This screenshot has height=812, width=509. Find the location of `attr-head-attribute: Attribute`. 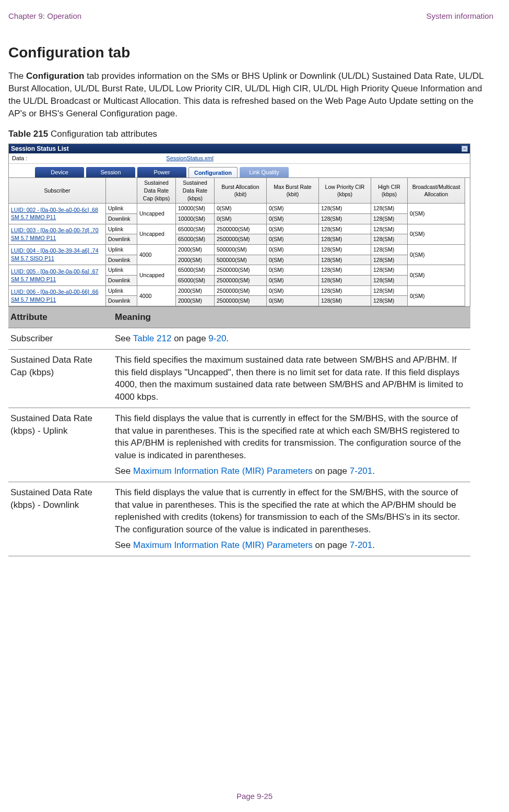

attr-head-attribute: Attribute is located at coordinates (61, 317).